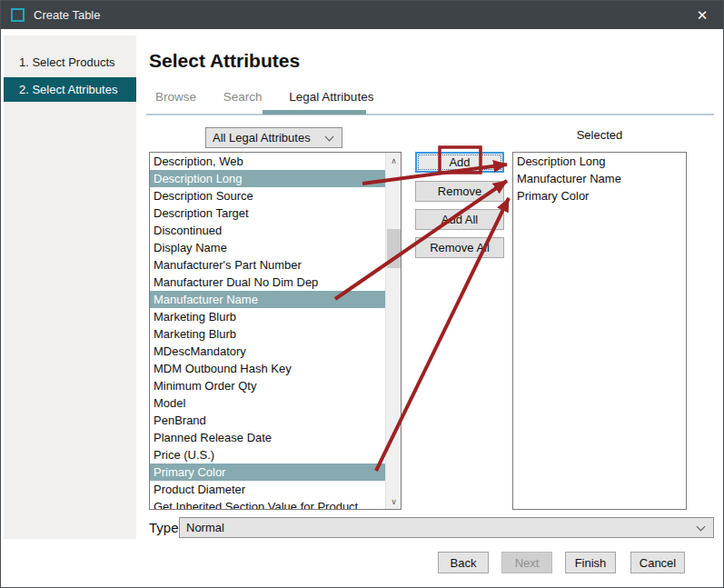 This screenshot has height=588, width=724. Describe the element at coordinates (331, 96) in the screenshot. I see `tab-legal-attributes: Legal Attributes` at that location.